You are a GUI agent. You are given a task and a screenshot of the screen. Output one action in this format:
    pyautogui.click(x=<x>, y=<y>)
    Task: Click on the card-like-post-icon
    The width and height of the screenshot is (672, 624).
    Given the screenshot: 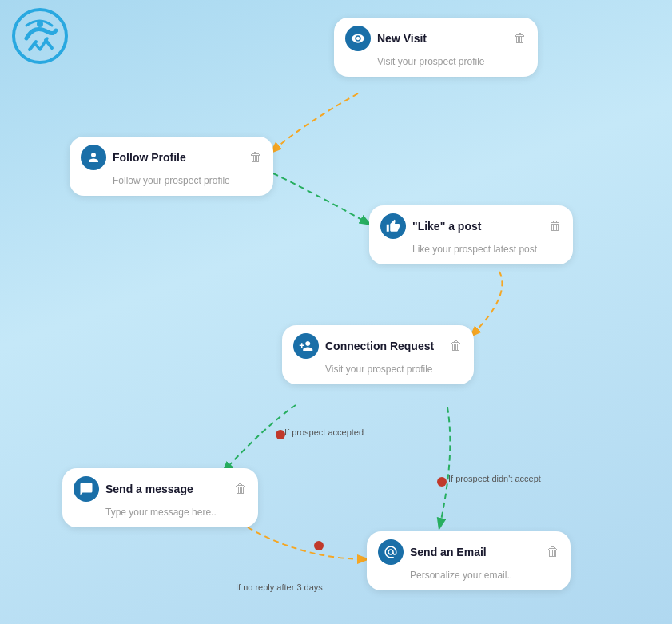 What is the action you would take?
    pyautogui.click(x=393, y=226)
    